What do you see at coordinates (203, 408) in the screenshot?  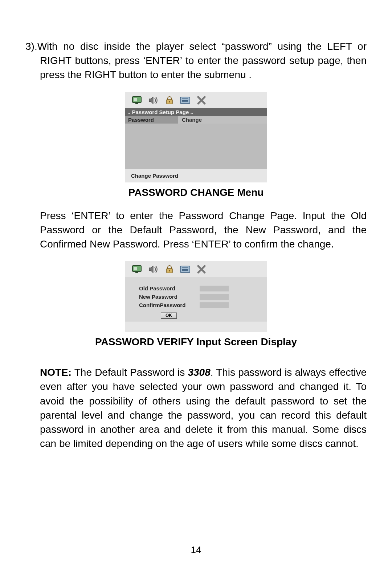 I see `note-suffix: . This password is always effective even…` at bounding box center [203, 408].